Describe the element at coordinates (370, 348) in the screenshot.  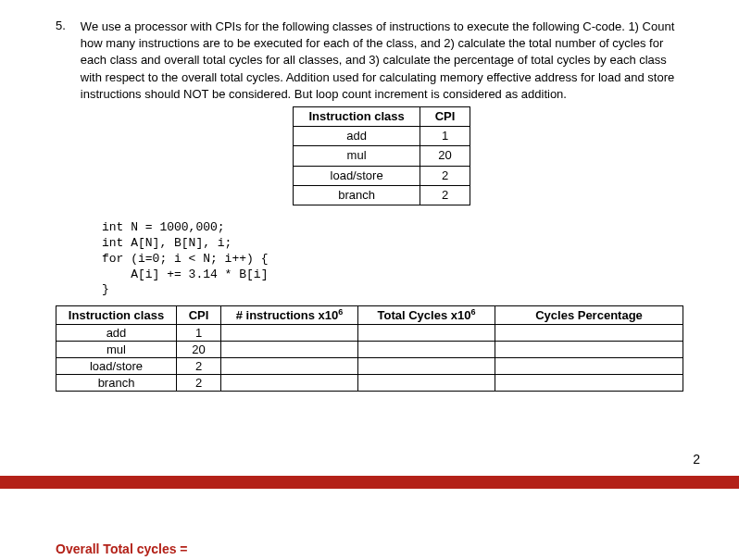
I see `calculation-table: Instruction class CPI # instructions x10…` at that location.